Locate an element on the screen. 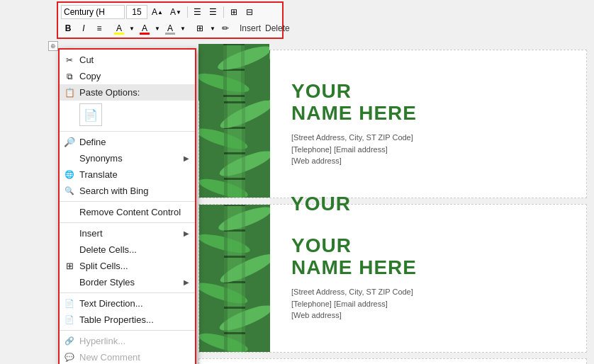  font-size-input is located at coordinates (137, 12).